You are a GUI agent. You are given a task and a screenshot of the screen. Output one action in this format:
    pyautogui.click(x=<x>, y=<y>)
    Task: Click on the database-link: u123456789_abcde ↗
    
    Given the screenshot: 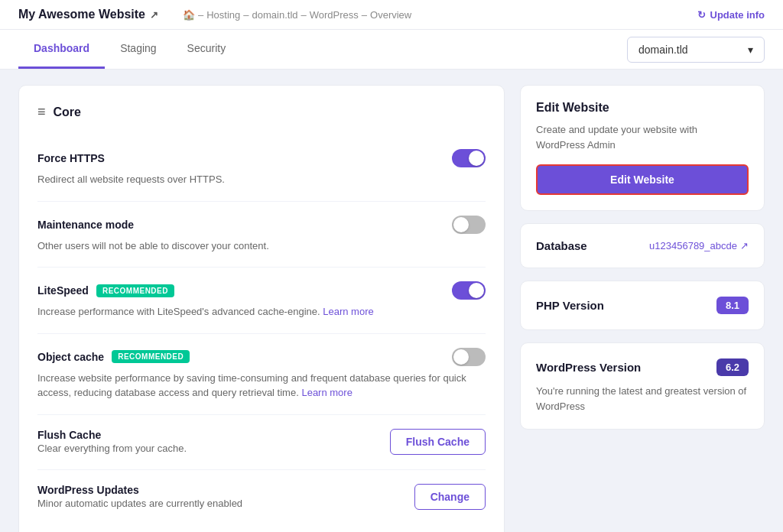 What is the action you would take?
    pyautogui.click(x=699, y=246)
    